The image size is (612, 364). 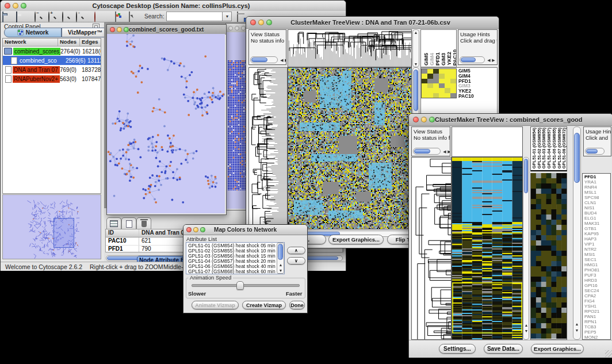 I want to click on tv1-heatmap-canvas, so click(x=350, y=148).